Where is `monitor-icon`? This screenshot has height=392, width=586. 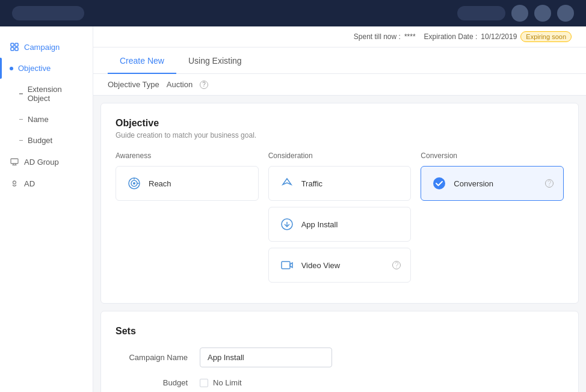 monitor-icon is located at coordinates (14, 162).